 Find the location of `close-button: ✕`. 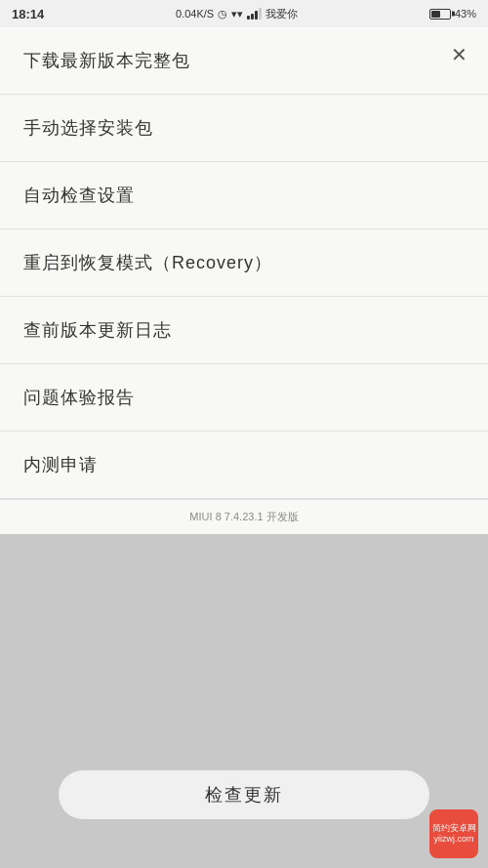

close-button: ✕ is located at coordinates (459, 55).